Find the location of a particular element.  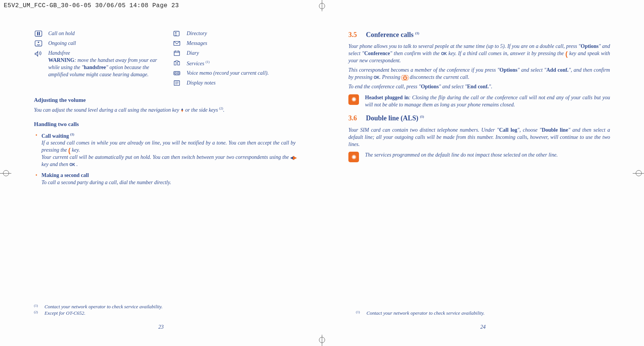

section-number: 3.5 is located at coordinates (353, 35).